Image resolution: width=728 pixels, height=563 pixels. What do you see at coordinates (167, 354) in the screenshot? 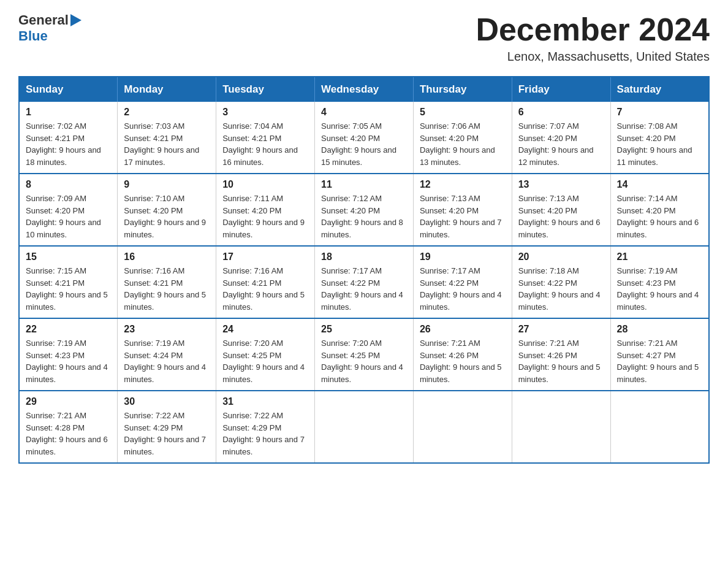
I see `calendar-cell: 23 Sunrise: 7:19 AM Sunset: 4:24 PM Dayl…` at bounding box center [167, 354].